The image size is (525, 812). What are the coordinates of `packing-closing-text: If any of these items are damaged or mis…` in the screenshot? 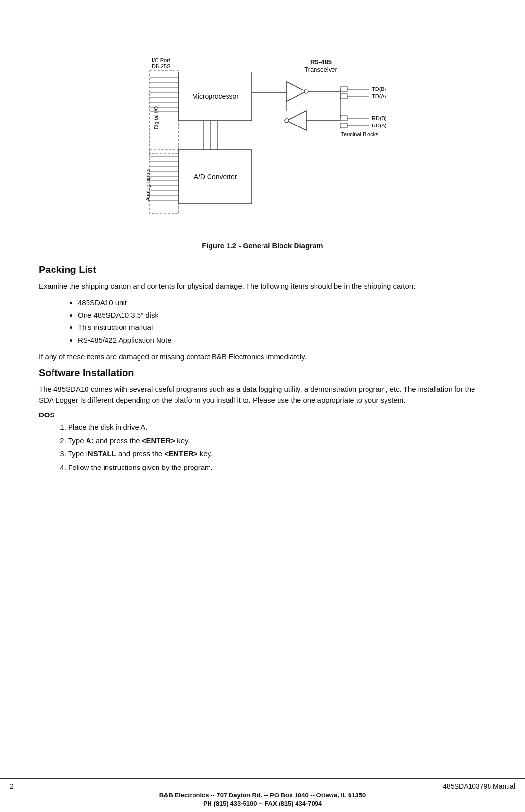 It's located at (262, 356).